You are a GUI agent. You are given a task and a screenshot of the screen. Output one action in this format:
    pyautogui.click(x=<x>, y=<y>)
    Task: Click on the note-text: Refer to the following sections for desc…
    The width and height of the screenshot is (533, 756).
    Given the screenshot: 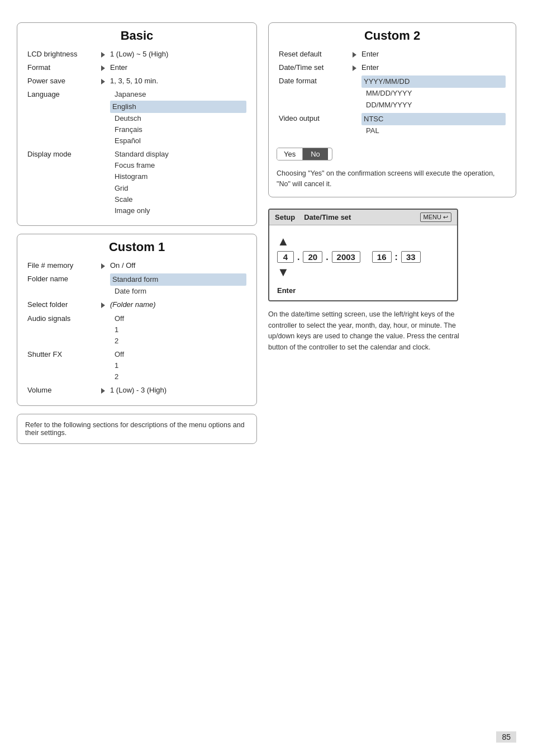 What is the action you would take?
    pyautogui.click(x=135, y=429)
    